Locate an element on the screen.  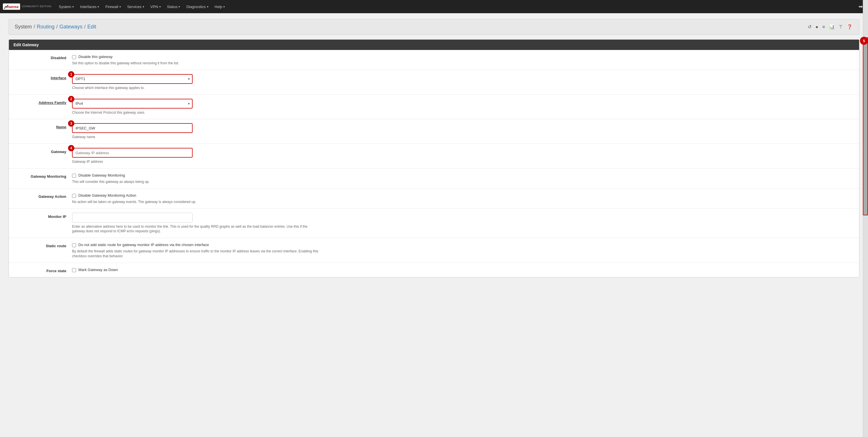
gateway-action-checkbox-wrap: Disable Gateway Monitoring Action is located at coordinates (463, 195).